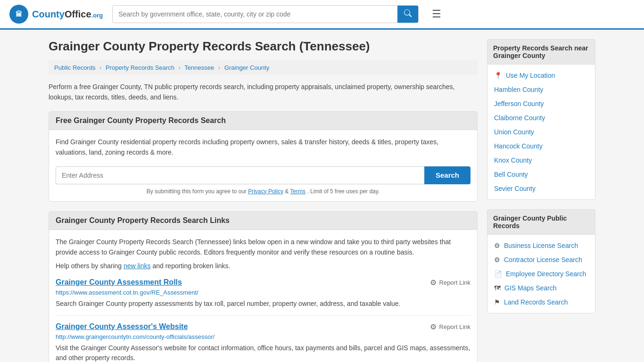 The height and width of the screenshot is (362, 644). What do you see at coordinates (263, 337) in the screenshot?
I see `record-link-url-2: http://www.graingercountytn.com/county-o…` at bounding box center [263, 337].